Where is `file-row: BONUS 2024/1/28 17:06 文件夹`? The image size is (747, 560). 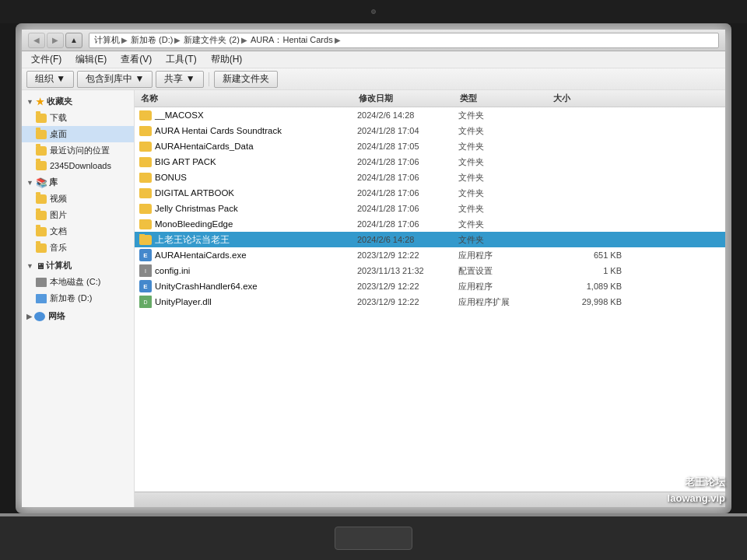
file-row: BONUS 2024/1/28 17:06 文件夹 is located at coordinates (430, 177).